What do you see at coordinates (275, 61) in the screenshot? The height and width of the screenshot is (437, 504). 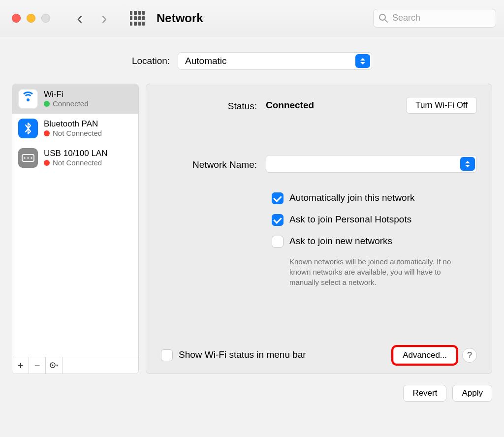 I see `location-select: Automatic` at bounding box center [275, 61].